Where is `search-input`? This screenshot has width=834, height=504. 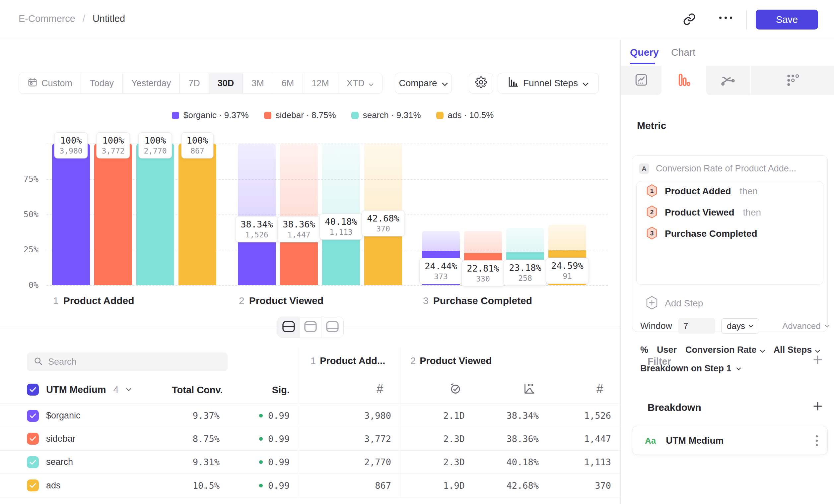
search-input is located at coordinates (128, 362).